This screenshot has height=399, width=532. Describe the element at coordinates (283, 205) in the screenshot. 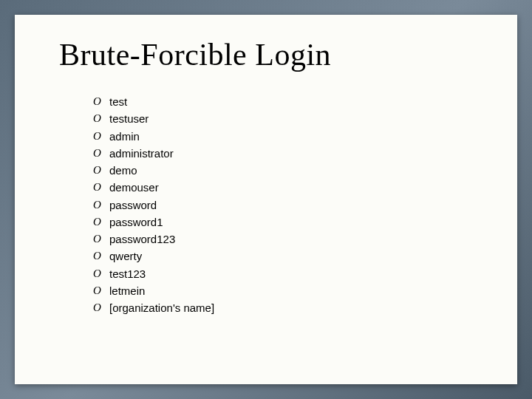

I see `list-item: password` at that location.